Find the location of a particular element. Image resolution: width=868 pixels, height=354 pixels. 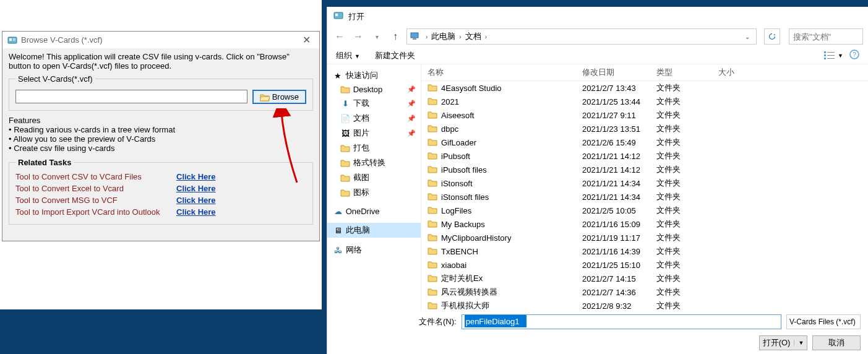

filename-input is located at coordinates (496, 321).